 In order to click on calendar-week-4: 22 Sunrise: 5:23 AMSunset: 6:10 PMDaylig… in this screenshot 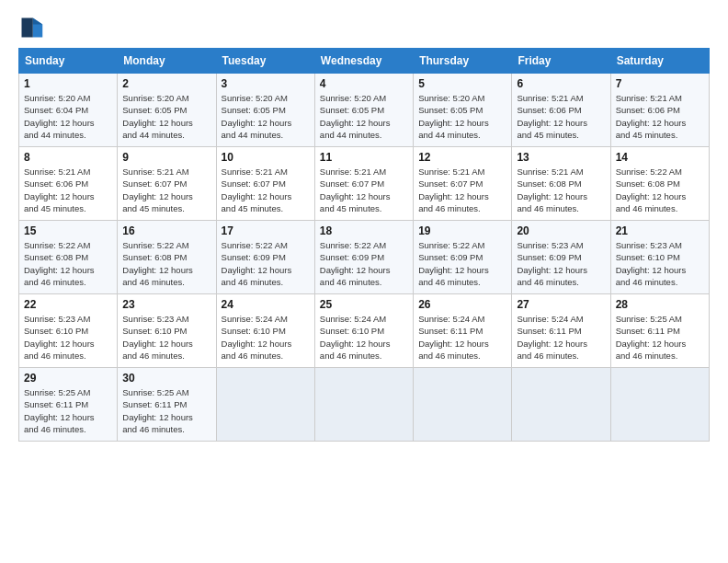, I will do `click(364, 331)`.